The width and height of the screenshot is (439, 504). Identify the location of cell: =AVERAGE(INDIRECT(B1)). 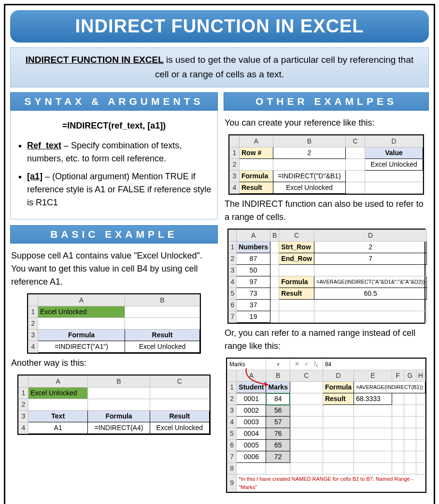
(390, 388).